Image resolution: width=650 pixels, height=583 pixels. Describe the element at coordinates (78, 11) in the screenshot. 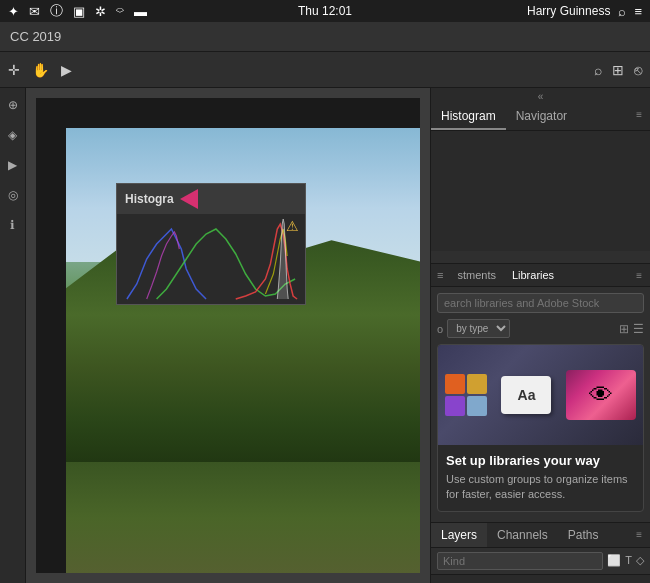

I see `menubar-left: ✦ ✉ ⓘ ▣ ✲ ⌔ ▬` at that location.